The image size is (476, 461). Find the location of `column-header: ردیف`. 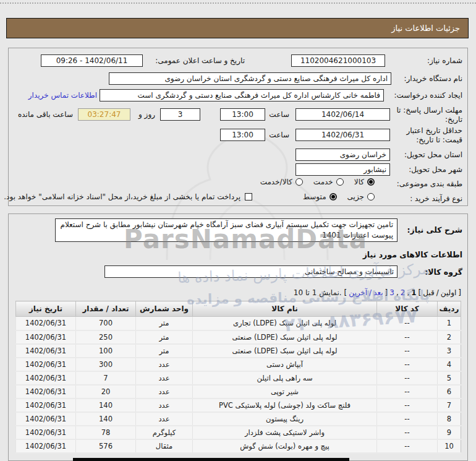

column-header: ردیف is located at coordinates (449, 309).